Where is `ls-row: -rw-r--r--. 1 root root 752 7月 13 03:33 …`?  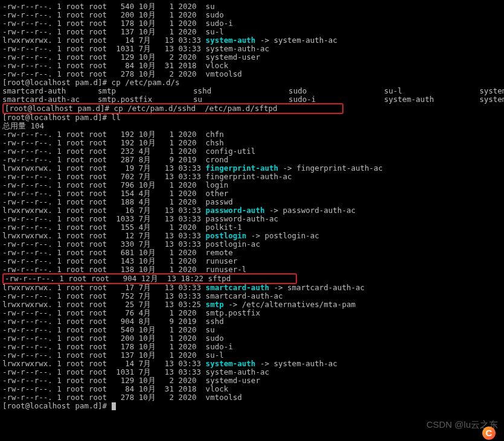 ls-row: -rw-r--r--. 1 root root 752 7月 13 03:33 … is located at coordinates (252, 296).